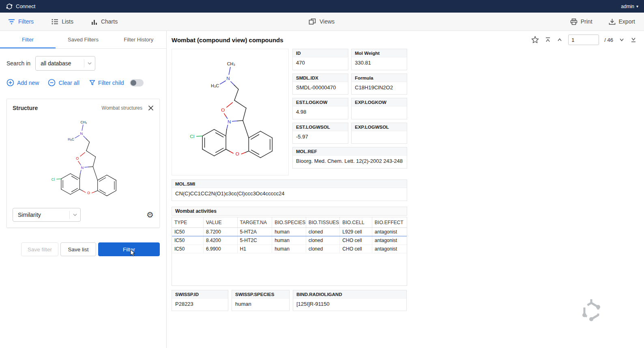 Image resolution: width=644 pixels, height=348 pixels. Describe the element at coordinates (290, 249) in the screenshot. I see `activity-row: IC50 6.9900 H1 human cloned CHO cell ant…` at that location.